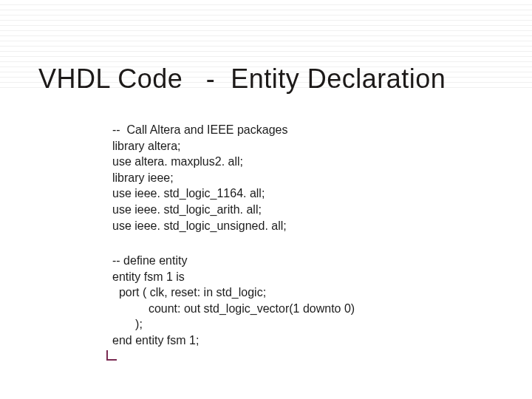  What do you see at coordinates (200, 177) in the screenshot?
I see `vhdl-libraries-block: -- Call Altera and IEEE packages library…` at bounding box center [200, 177].